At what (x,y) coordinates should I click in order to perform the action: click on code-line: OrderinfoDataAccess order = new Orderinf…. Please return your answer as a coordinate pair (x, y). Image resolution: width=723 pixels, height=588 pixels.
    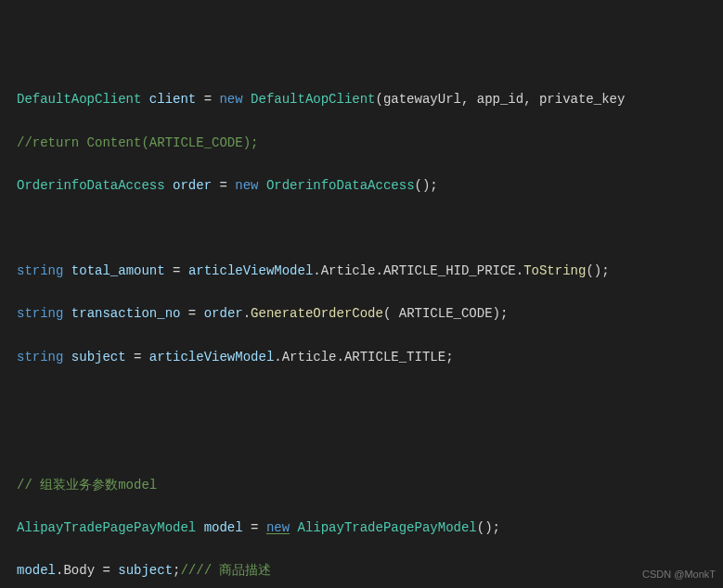
    Looking at the image, I should click on (369, 185).